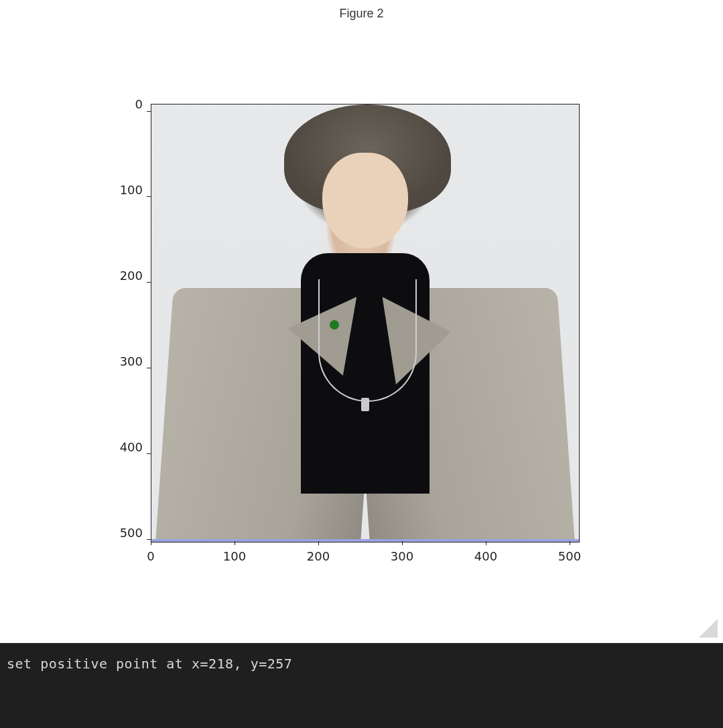  I want to click on subject-face, so click(365, 201).